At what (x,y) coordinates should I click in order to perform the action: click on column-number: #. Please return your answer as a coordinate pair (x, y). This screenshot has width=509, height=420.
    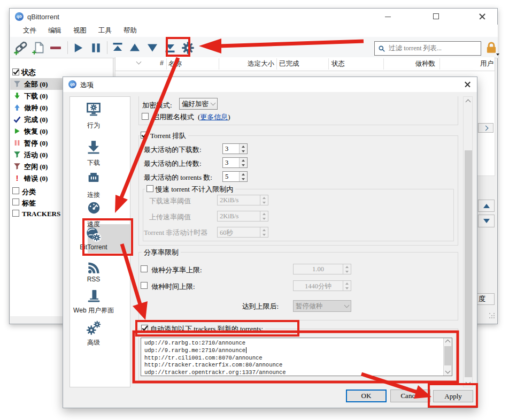
    Looking at the image, I should click on (156, 63).